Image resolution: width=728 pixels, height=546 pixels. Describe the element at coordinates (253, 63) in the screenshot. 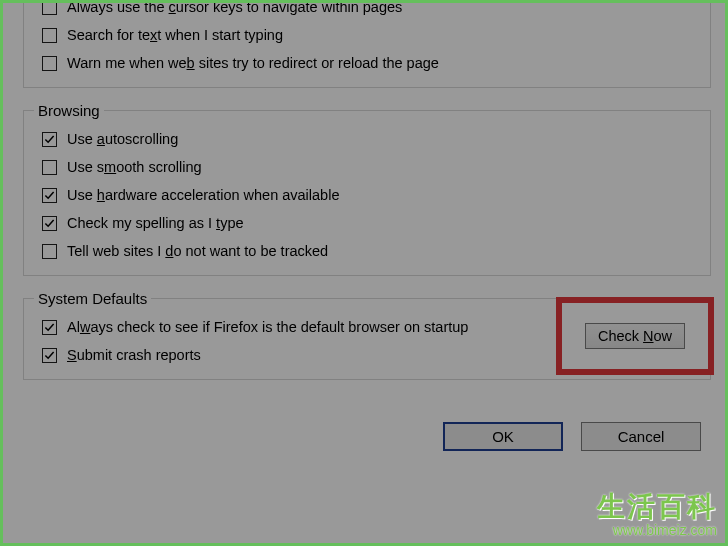

I see `general-label: Warn me when web sites try to redirect o…` at that location.